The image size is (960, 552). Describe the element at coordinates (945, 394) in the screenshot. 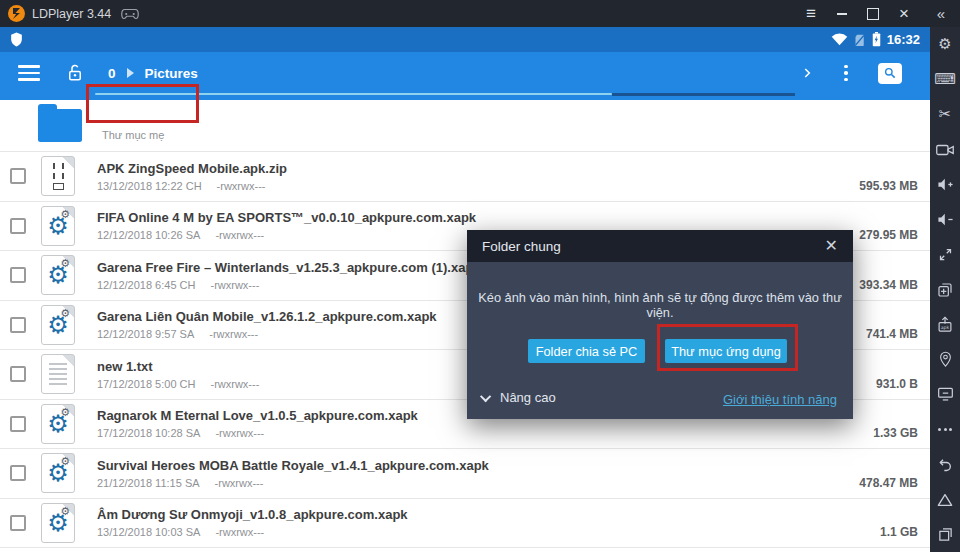

I see `remote-screen-icon` at that location.